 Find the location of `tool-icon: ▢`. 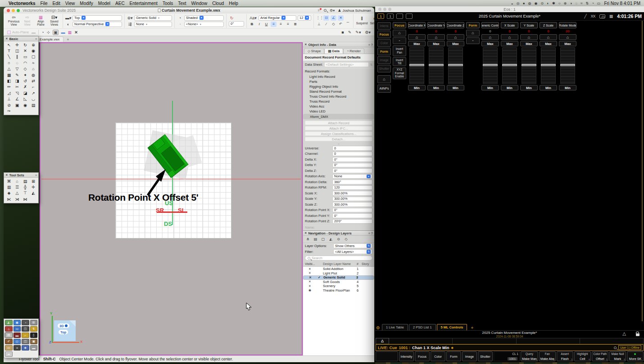

tool-icon: ▢ is located at coordinates (33, 57).